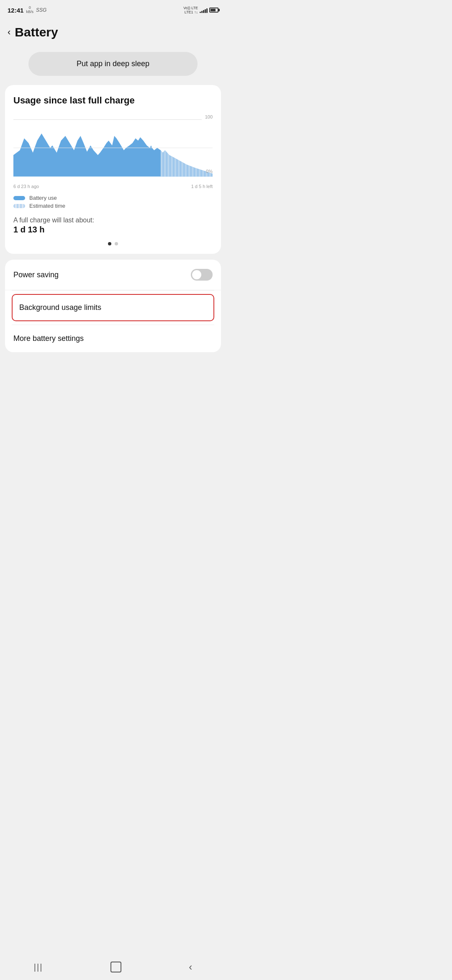  Describe the element at coordinates (113, 244) in the screenshot. I see `pagination-dots` at that location.